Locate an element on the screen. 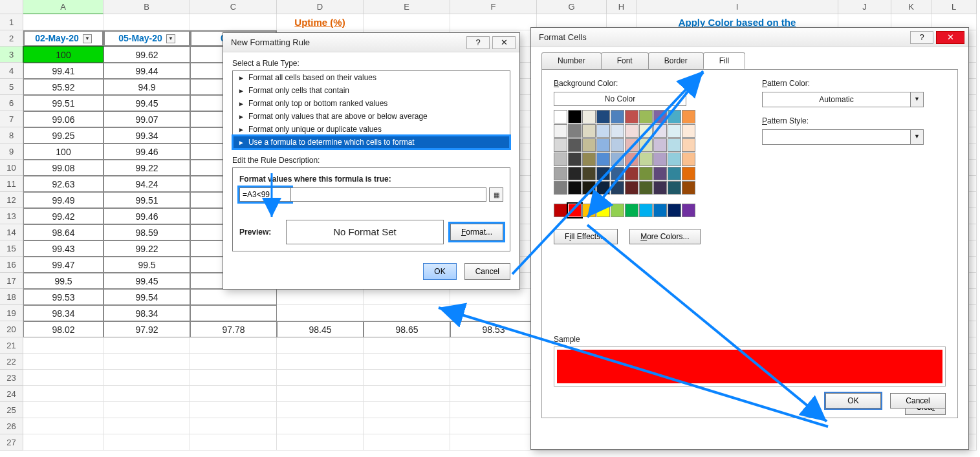 This screenshot has width=980, height=457. col-header-D: D is located at coordinates (320, 7).